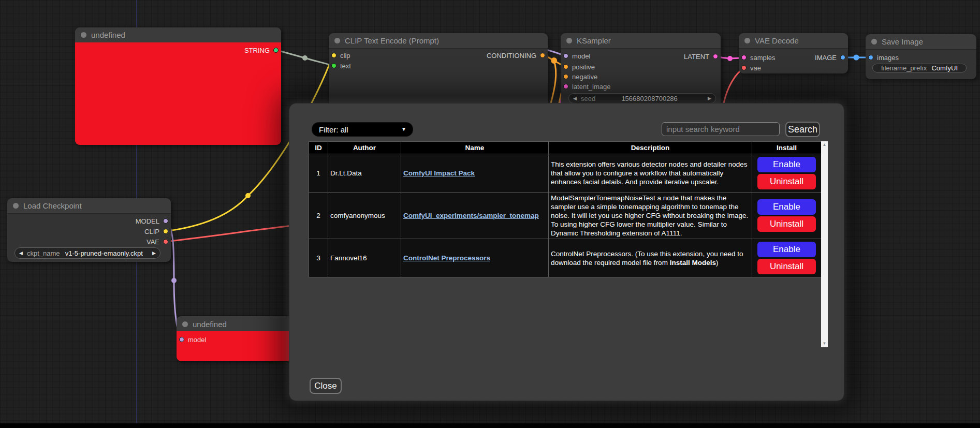 The image size is (980, 428). I want to click on node-header: VAE Decode, so click(793, 41).